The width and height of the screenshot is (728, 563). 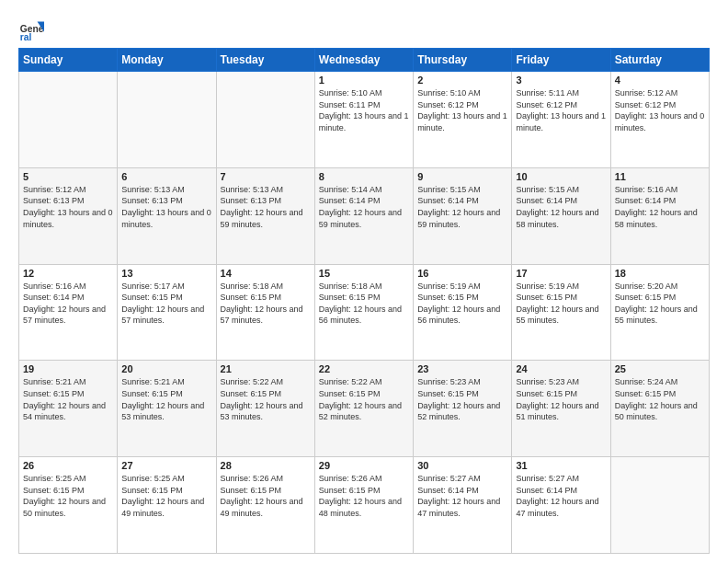 I want to click on calendar-cell: 15Sunrise: 5:18 AMSunset: 6:15 PMDayligh…, so click(x=364, y=313).